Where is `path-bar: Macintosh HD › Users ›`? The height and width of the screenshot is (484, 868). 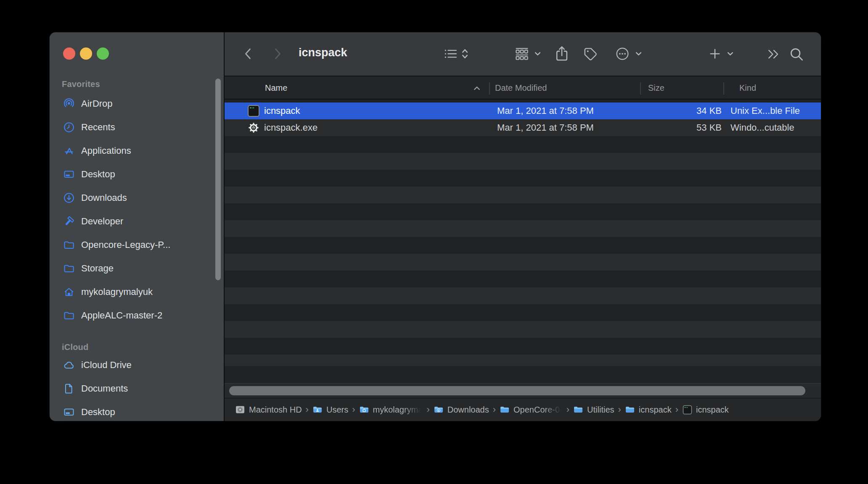 path-bar: Macintosh HD › Users › is located at coordinates (523, 410).